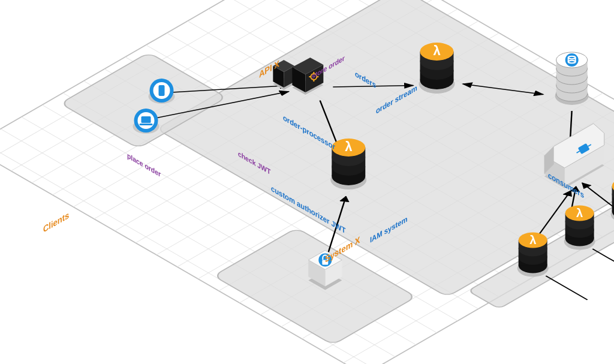 The image size is (614, 364). I want to click on order-processor-icon: λ, so click(437, 68).